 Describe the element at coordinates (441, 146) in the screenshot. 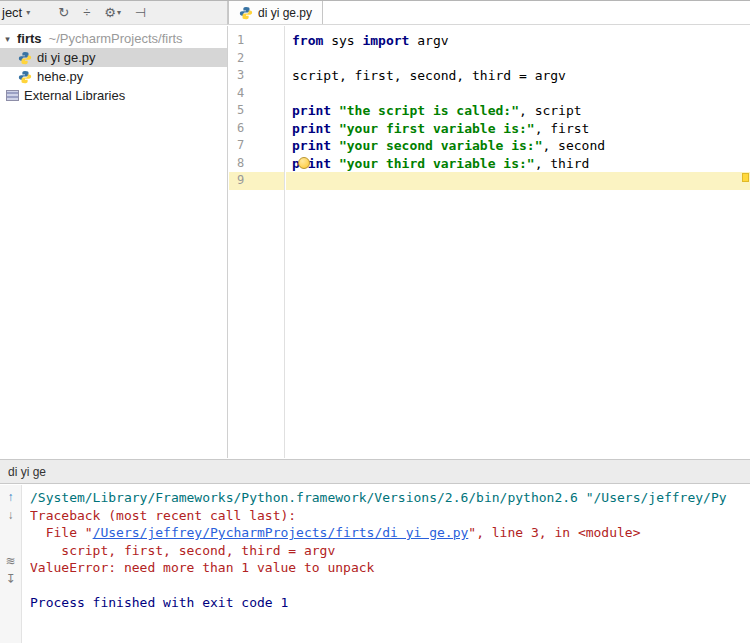

I see `code-string: "your second variable is:"` at that location.